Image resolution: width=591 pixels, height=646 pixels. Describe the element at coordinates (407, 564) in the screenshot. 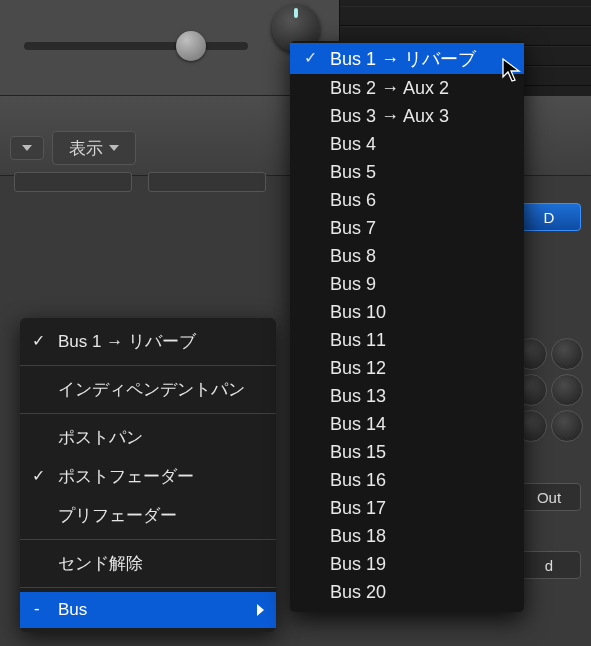

I see `bus-menu-item: Bus 19` at that location.